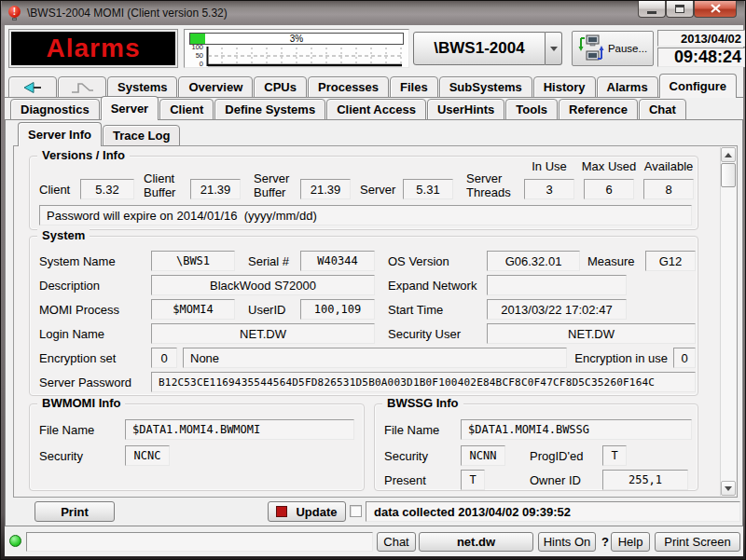  What do you see at coordinates (414, 88) in the screenshot?
I see `tab-files: Files` at bounding box center [414, 88].